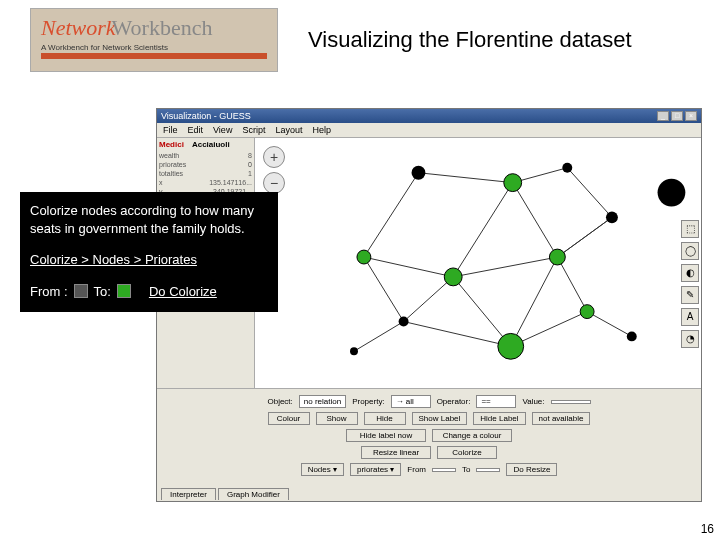  Describe the element at coordinates (170, 130) in the screenshot. I see `menu-item: File` at that location.